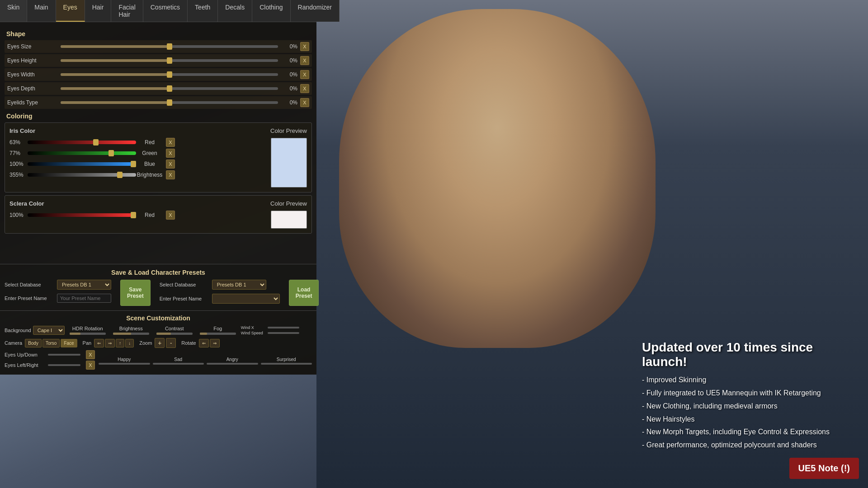 Image resolution: width=868 pixels, height=488 pixels. What do you see at coordinates (32, 47) in the screenshot?
I see `eyes-size-label: Eyes Size` at bounding box center [32, 47].